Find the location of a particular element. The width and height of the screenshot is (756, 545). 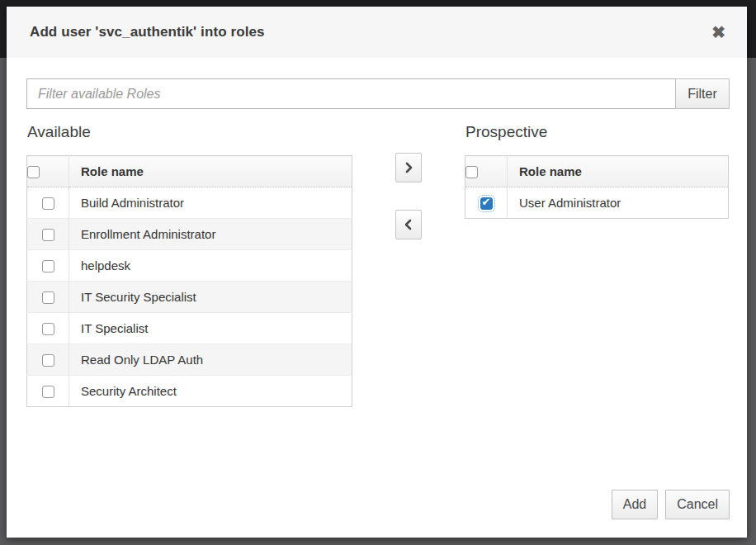

chevron-left-icon is located at coordinates (409, 225).